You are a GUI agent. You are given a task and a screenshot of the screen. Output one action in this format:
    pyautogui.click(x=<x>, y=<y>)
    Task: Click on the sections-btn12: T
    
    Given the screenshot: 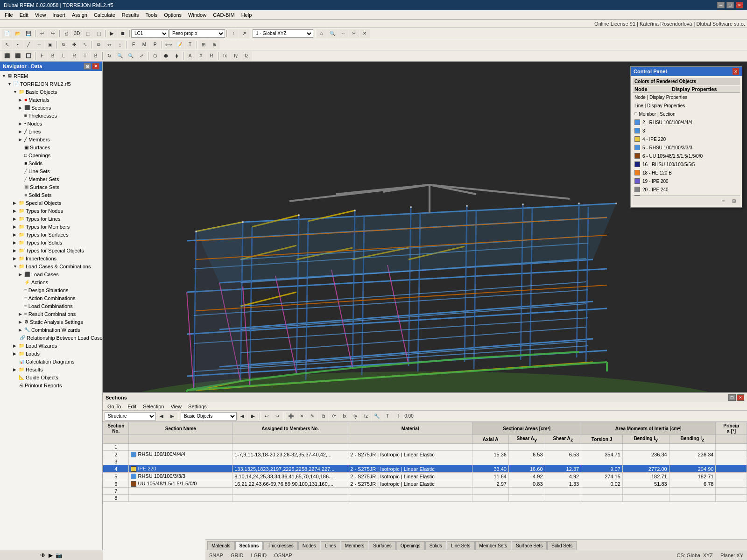 What is the action you would take?
    pyautogui.click(x=388, y=416)
    